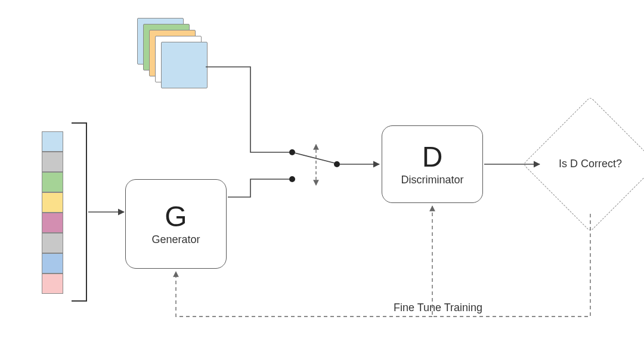 This screenshot has height=338, width=644. What do you see at coordinates (432, 164) in the screenshot?
I see `discriminator-box: D Discriminator` at bounding box center [432, 164].